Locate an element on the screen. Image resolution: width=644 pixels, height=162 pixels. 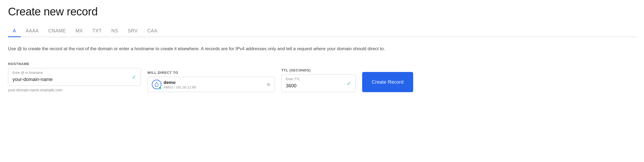
will-direct-wrapper: demo AMS3 / 161.30.12.80 ⊗ is located at coordinates (211, 84).